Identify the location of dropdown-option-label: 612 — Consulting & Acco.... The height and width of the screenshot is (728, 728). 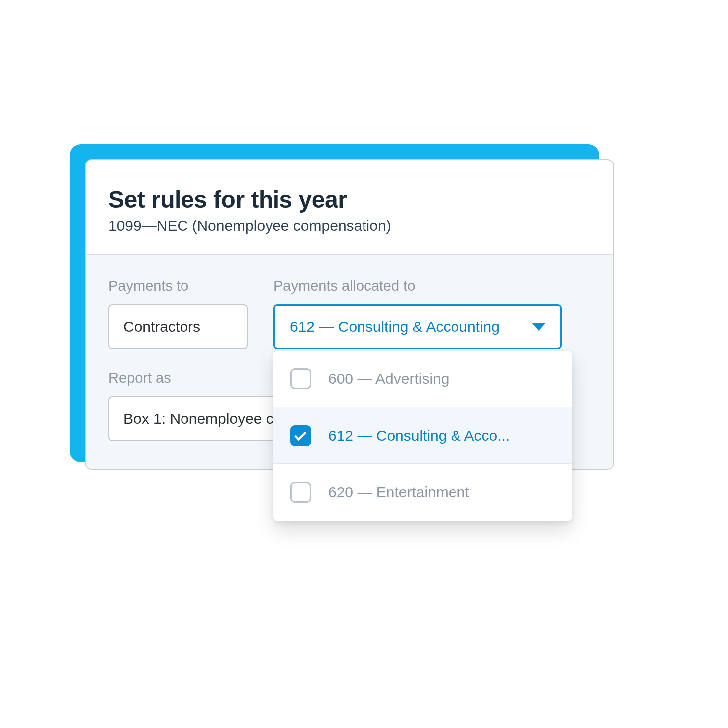
(419, 436).